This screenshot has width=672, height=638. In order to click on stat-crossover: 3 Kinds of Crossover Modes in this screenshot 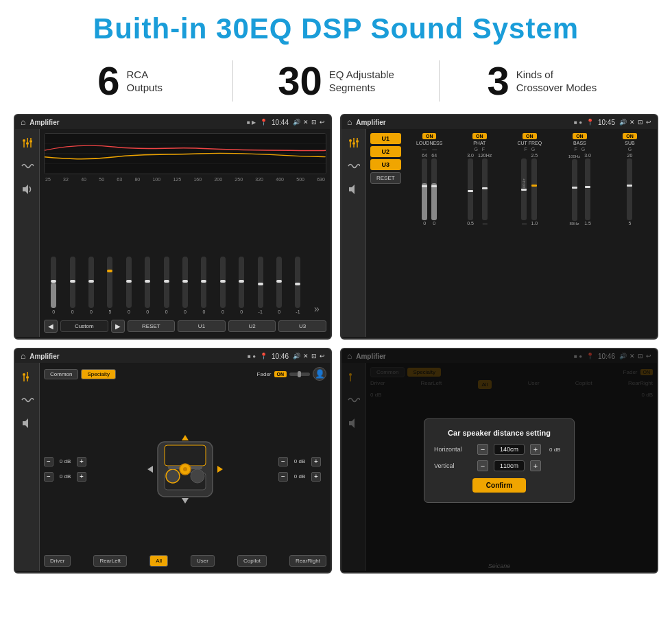, I will do `click(542, 81)`.